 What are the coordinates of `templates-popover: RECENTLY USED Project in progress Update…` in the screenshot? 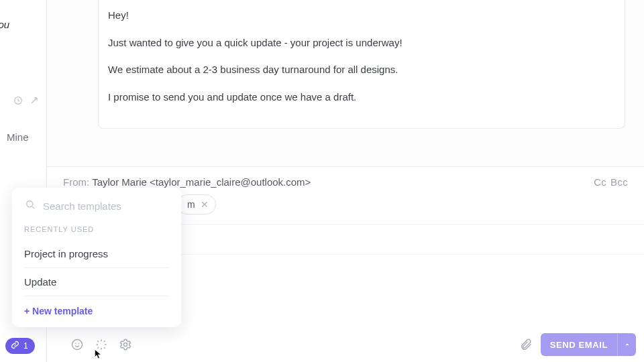 It's located at (97, 257).